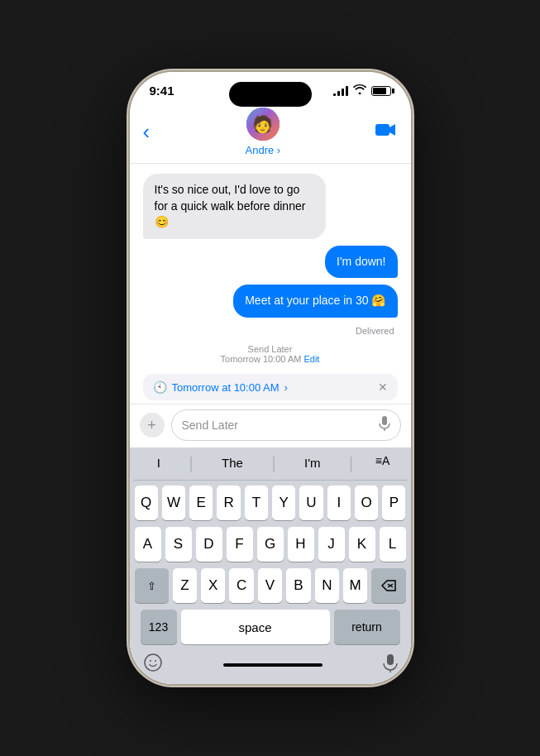 This screenshot has height=756, width=540. I want to click on message-row: Meet at your place in 30 🤗, so click(270, 301).